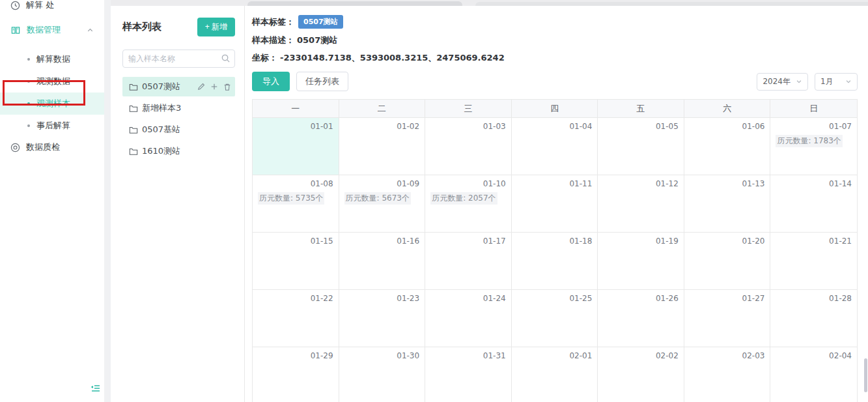 The width and height of the screenshot is (868, 402). I want to click on calendar-cell-01-24: 01-24, so click(469, 319).